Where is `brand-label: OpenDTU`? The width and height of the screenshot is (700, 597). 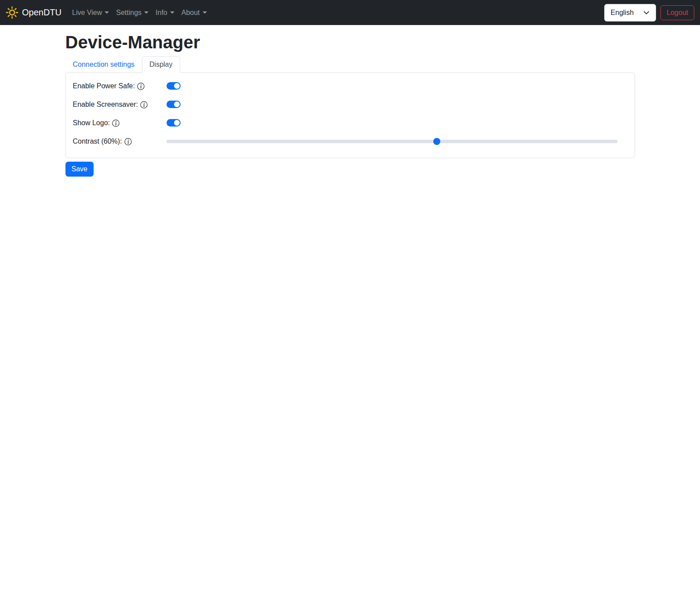 brand-label: OpenDTU is located at coordinates (42, 12).